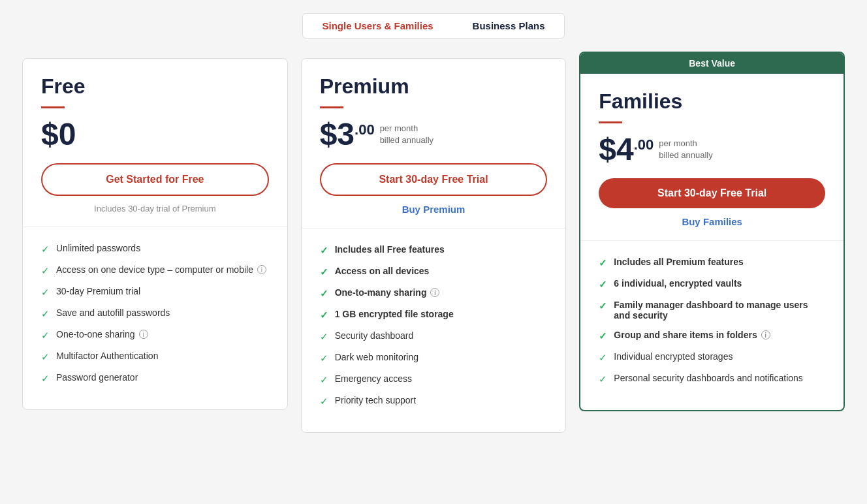 The height and width of the screenshot is (504, 867). What do you see at coordinates (155, 356) in the screenshot?
I see `feature-item: ✓Multifactor Authentication` at bounding box center [155, 356].